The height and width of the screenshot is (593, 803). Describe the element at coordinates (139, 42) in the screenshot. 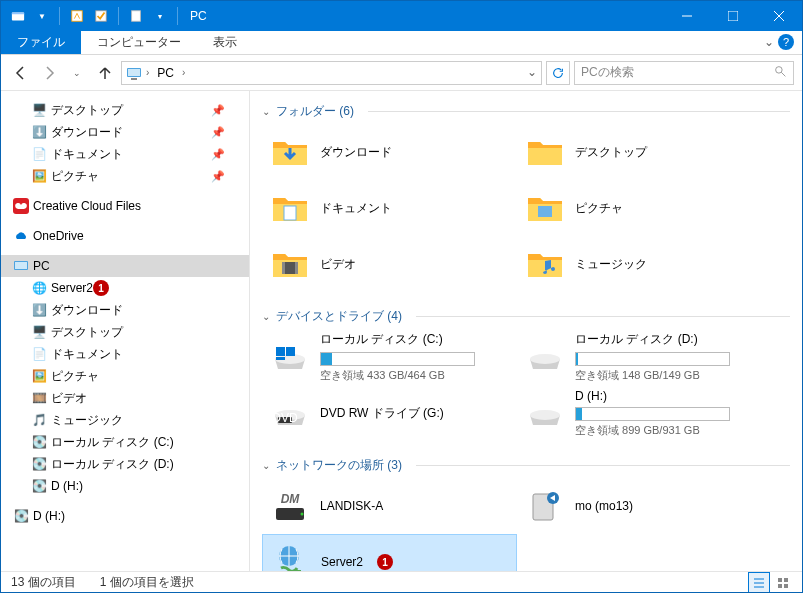

I see `tab-computer: コンピューター` at that location.